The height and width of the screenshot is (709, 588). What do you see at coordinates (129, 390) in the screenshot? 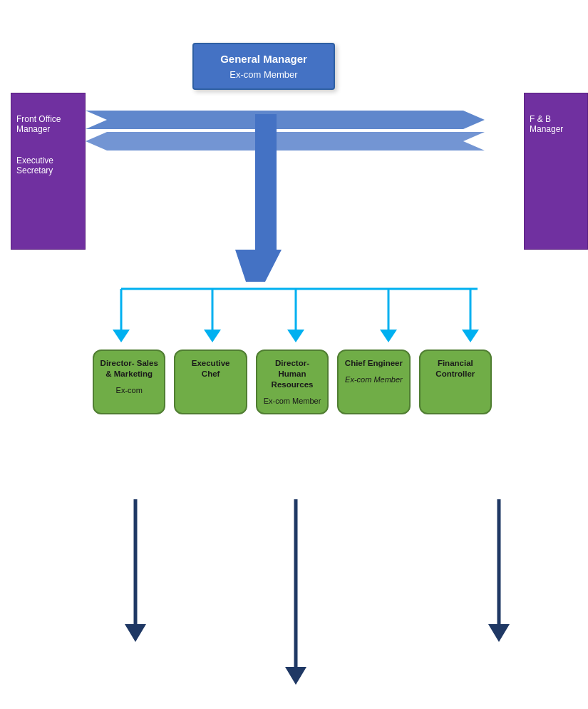
I see `sales-box-sub: Ex-com` at bounding box center [129, 390].